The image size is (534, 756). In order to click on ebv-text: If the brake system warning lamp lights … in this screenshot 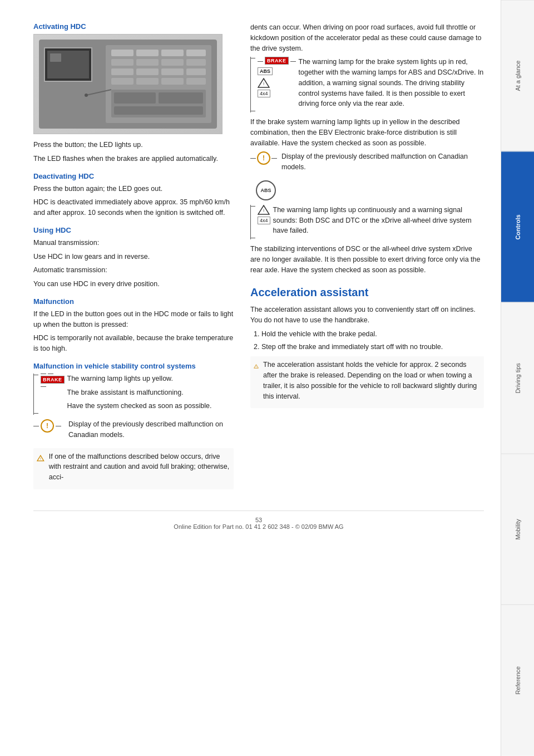, I will do `click(367, 132)`.